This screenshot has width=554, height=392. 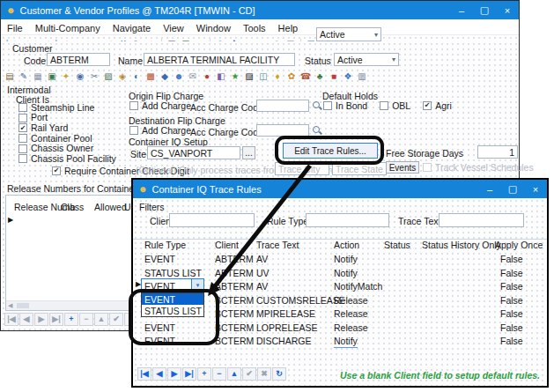 What do you see at coordinates (498, 152) in the screenshot?
I see `free-storage-field: 1` at bounding box center [498, 152].